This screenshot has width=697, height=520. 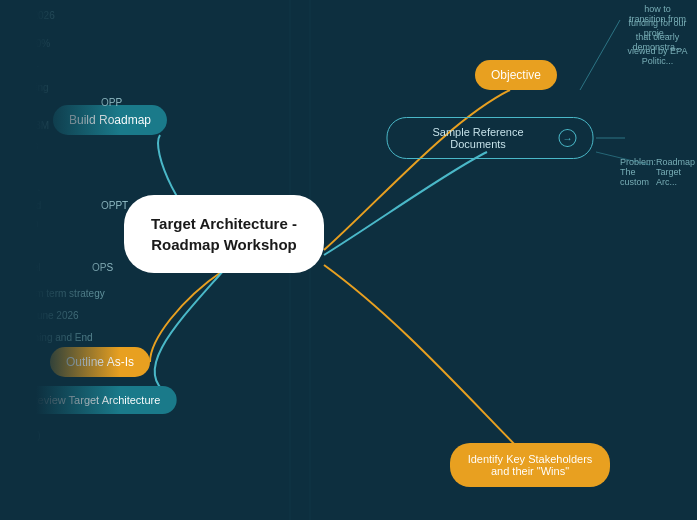 What do you see at coordinates (676, 172) in the screenshot?
I see `problem-line2: Roadmap Target Arc...` at bounding box center [676, 172].